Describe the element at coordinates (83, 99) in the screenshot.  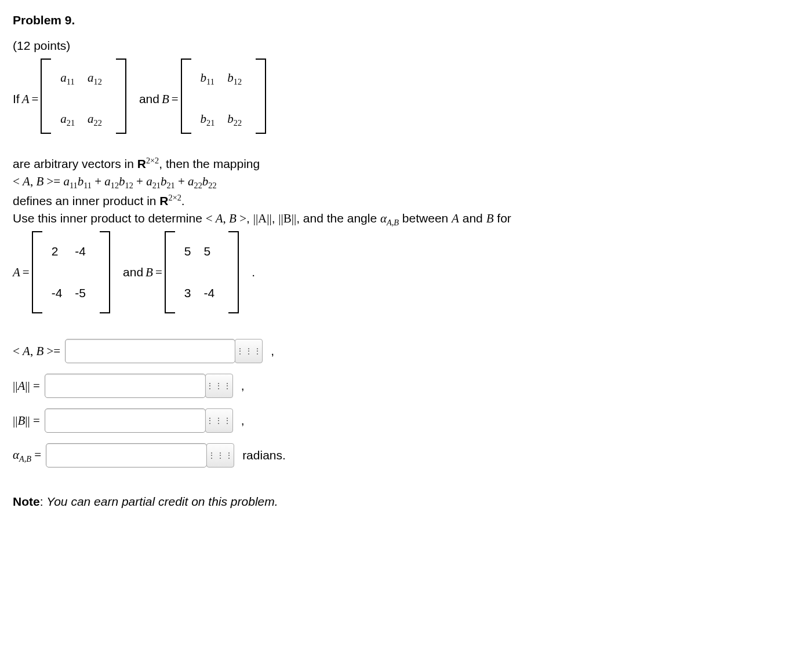
I see `matrix-A-symbolic: a11 a12 a21 a22` at that location.